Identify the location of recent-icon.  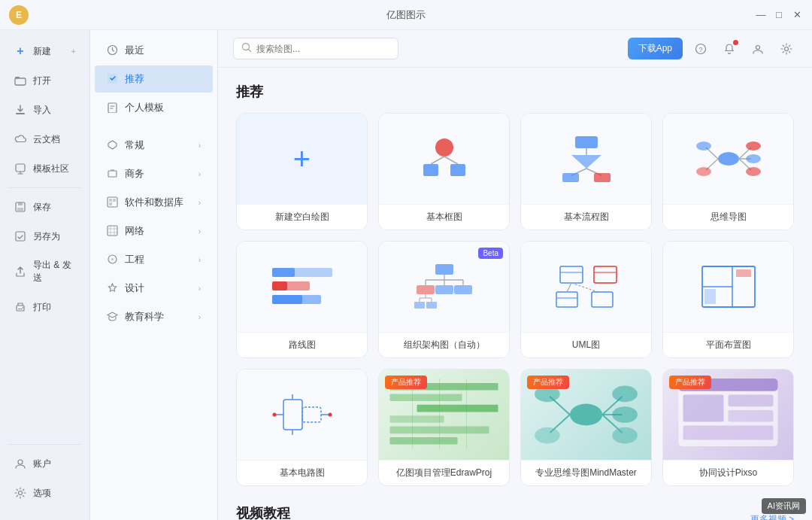
(113, 50).